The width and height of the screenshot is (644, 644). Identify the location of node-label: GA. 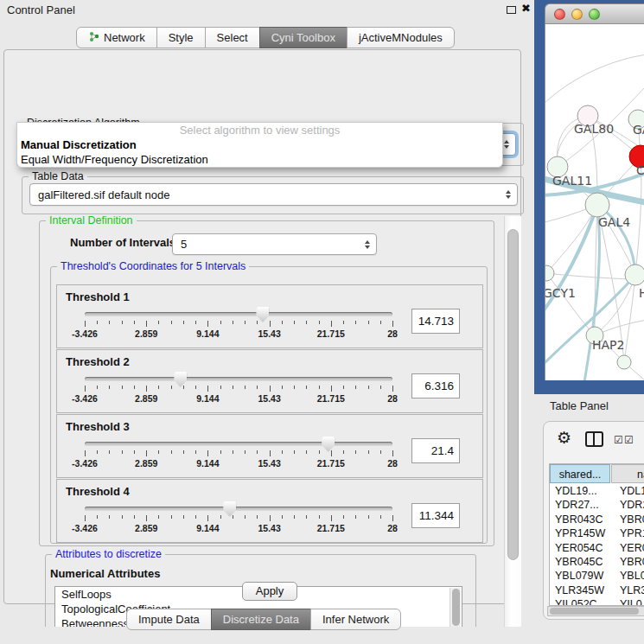
(638, 130).